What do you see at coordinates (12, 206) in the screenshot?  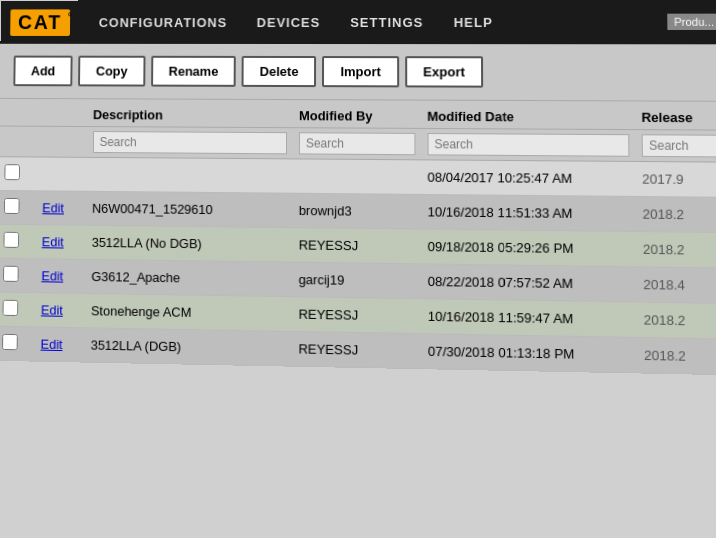 I see `row2-checkbox` at bounding box center [12, 206].